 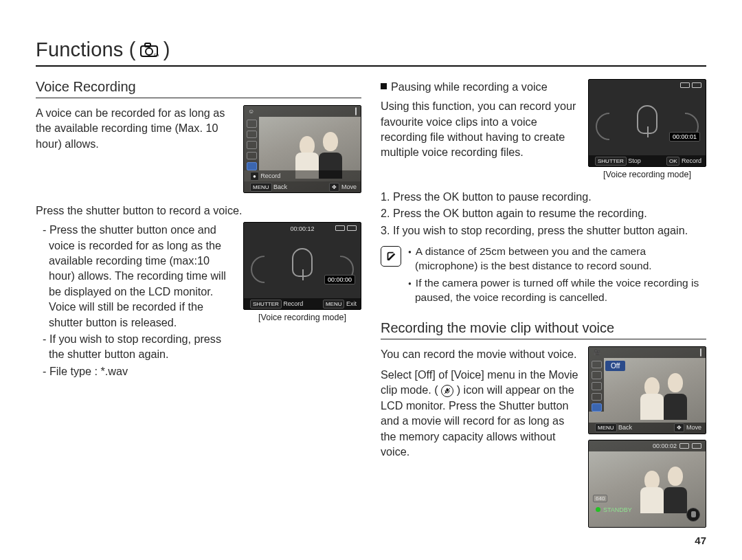 I want to click on thumb-botbar: MENU Back ✥ Move, so click(x=302, y=187).